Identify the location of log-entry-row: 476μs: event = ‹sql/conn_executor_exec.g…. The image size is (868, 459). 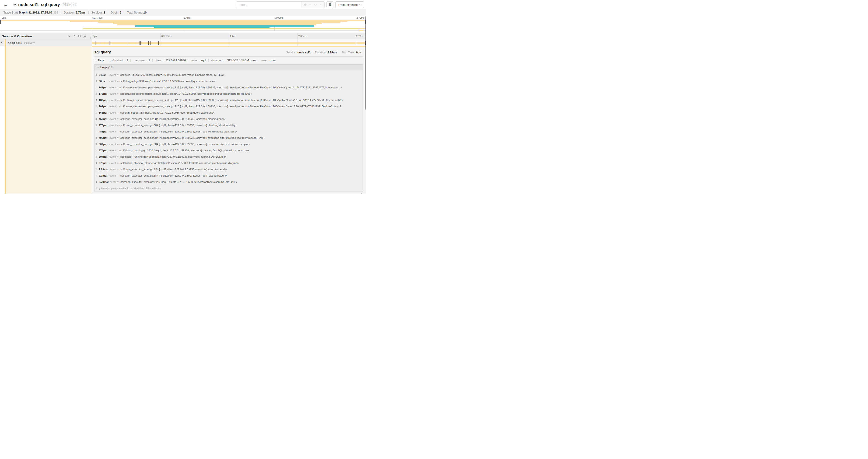
(229, 125).